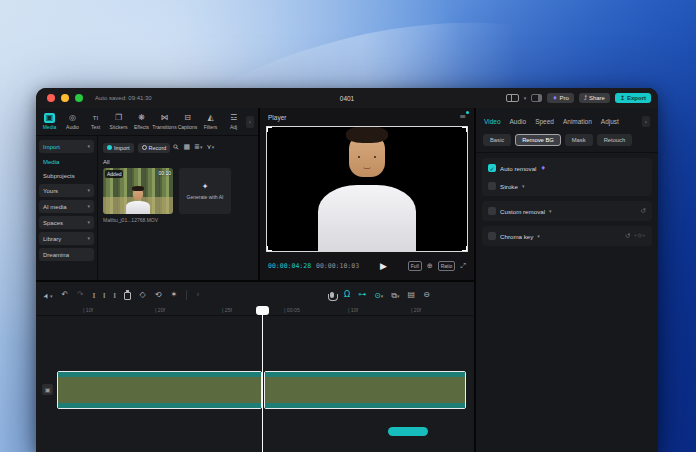 The width and height of the screenshot is (696, 452). What do you see at coordinates (188, 118) in the screenshot?
I see `captions-icon: ⊟` at bounding box center [188, 118].